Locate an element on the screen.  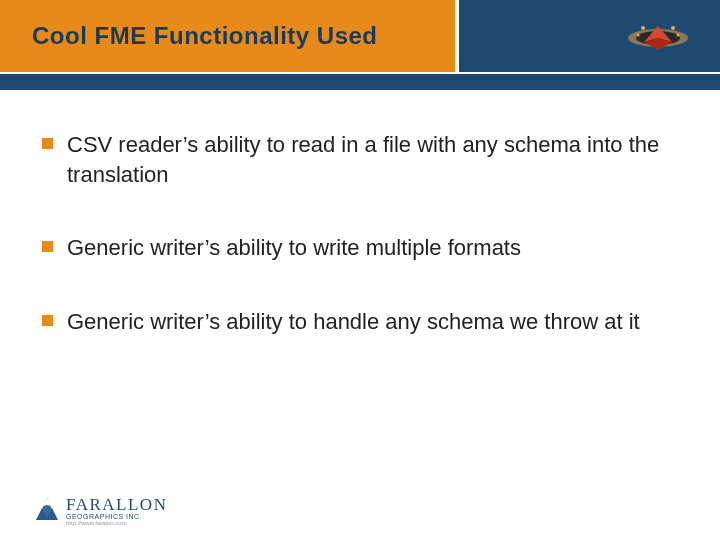
fme-logo is located at coordinates (658, 40).